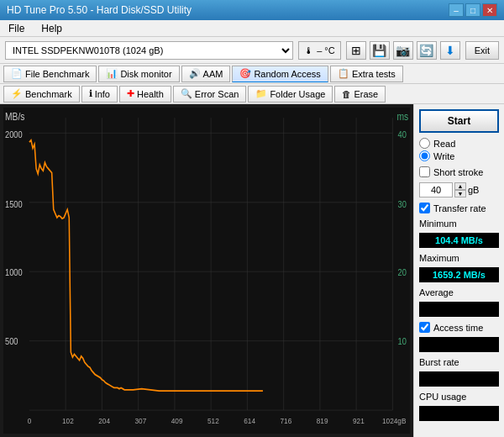 This screenshot has height=437, width=504. Describe the element at coordinates (150, 50) in the screenshot. I see `drive-selector: INTEL SSDPEKNW010T8 (1024 gB)` at that location.